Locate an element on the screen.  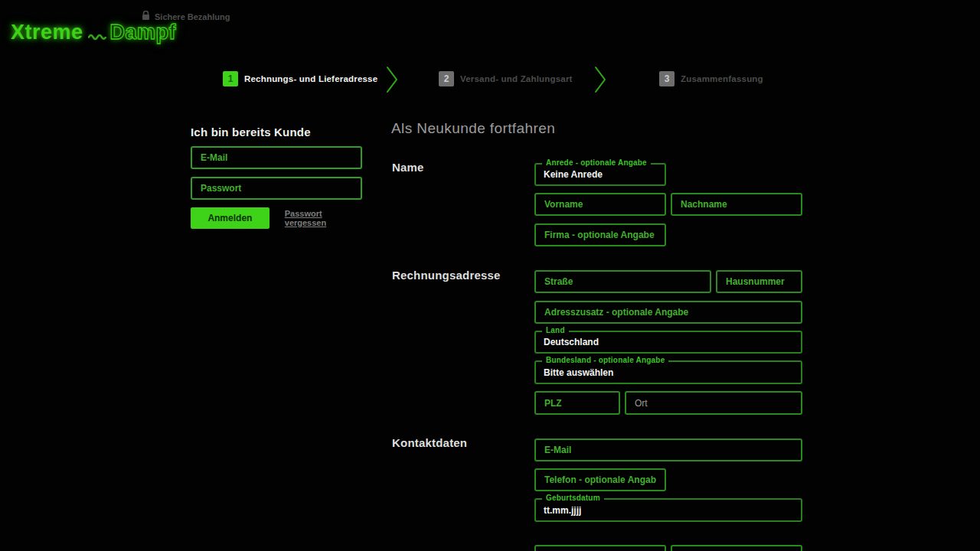
firma-input is located at coordinates (600, 235).